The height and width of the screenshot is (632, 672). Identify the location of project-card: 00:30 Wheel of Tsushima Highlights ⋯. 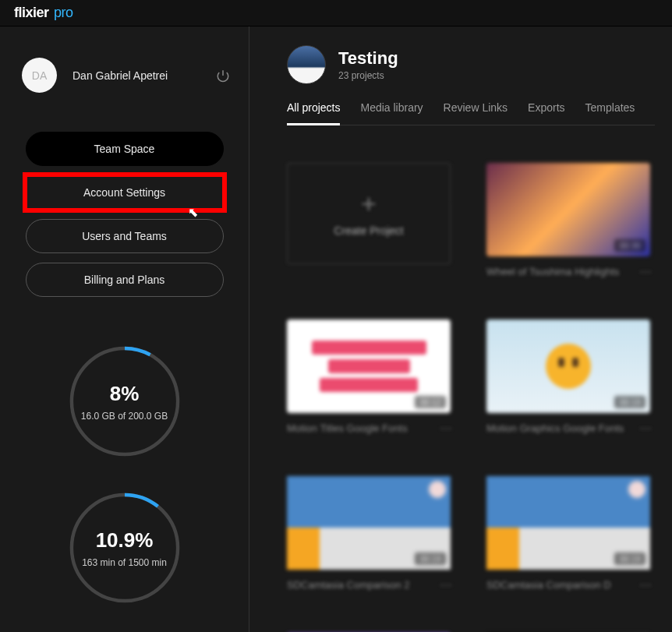
(568, 221).